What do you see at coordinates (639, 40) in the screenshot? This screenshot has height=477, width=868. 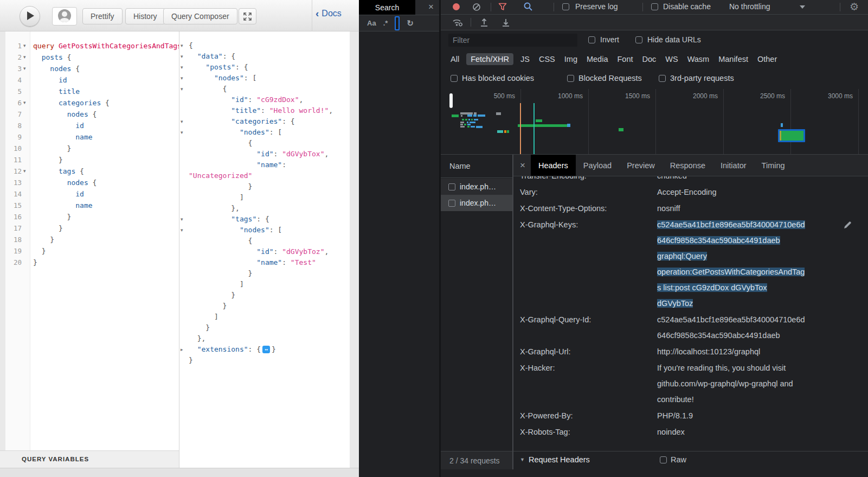 I see `hide-data-urls-checkbox` at bounding box center [639, 40].